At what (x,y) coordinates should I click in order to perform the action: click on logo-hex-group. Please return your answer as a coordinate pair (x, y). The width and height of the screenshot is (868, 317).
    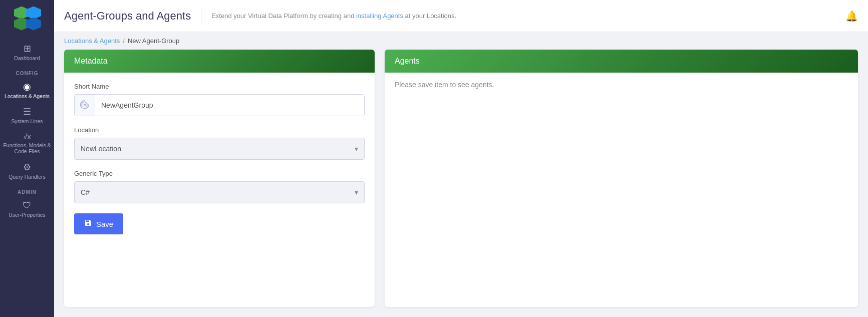
    Looking at the image, I should click on (27, 20).